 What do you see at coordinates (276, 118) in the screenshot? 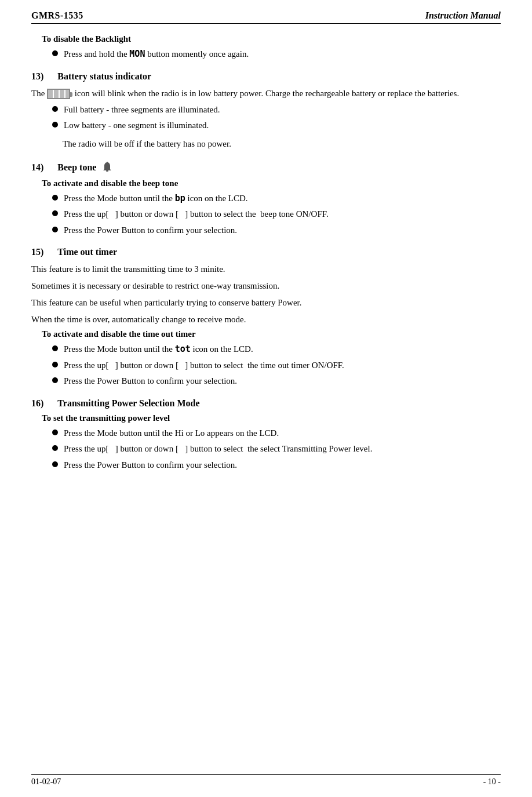
I see `battery-bullets: Full battery - three segments are illumi…` at bounding box center [276, 118].